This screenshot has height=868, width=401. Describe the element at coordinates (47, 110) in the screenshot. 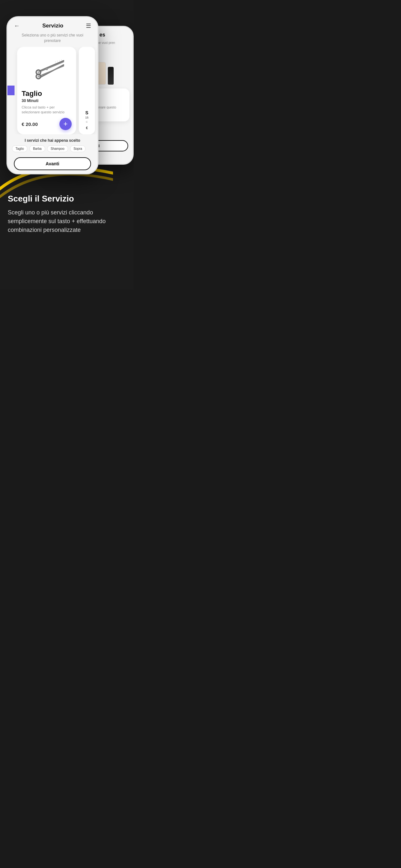

I see `card-description: Clicca sul tasto + per selezionare quest…` at that location.